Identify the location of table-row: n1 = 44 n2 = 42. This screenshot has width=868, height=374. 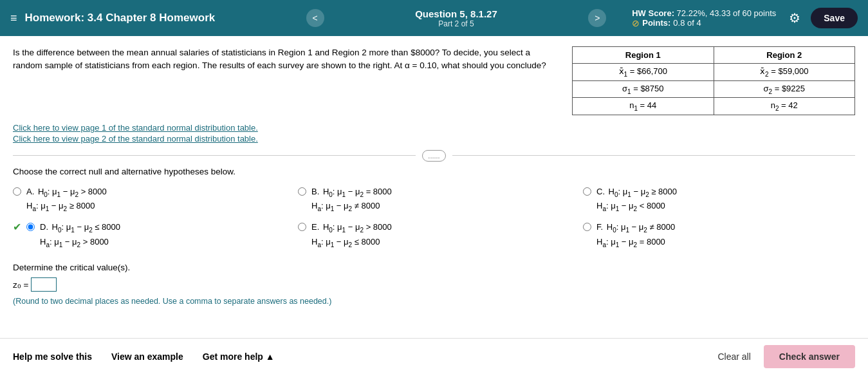
(714, 107).